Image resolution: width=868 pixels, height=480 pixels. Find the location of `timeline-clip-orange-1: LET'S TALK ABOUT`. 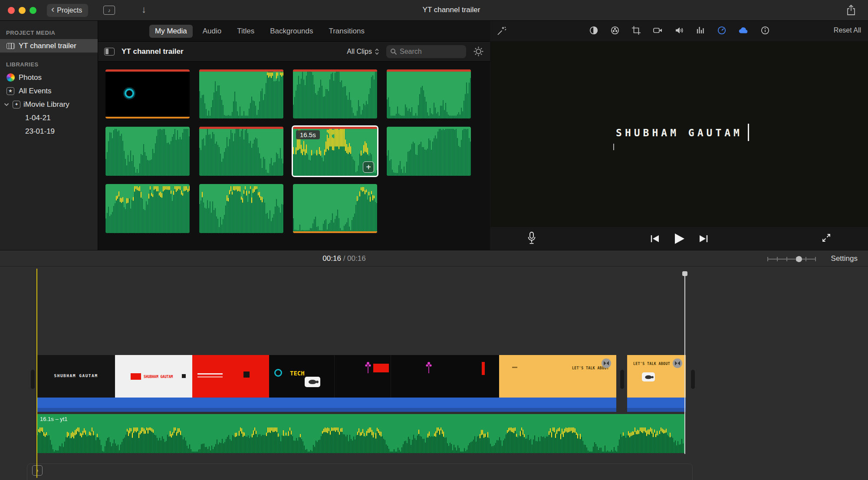

timeline-clip-orange-1: LET'S TALK ABOUT is located at coordinates (558, 376).